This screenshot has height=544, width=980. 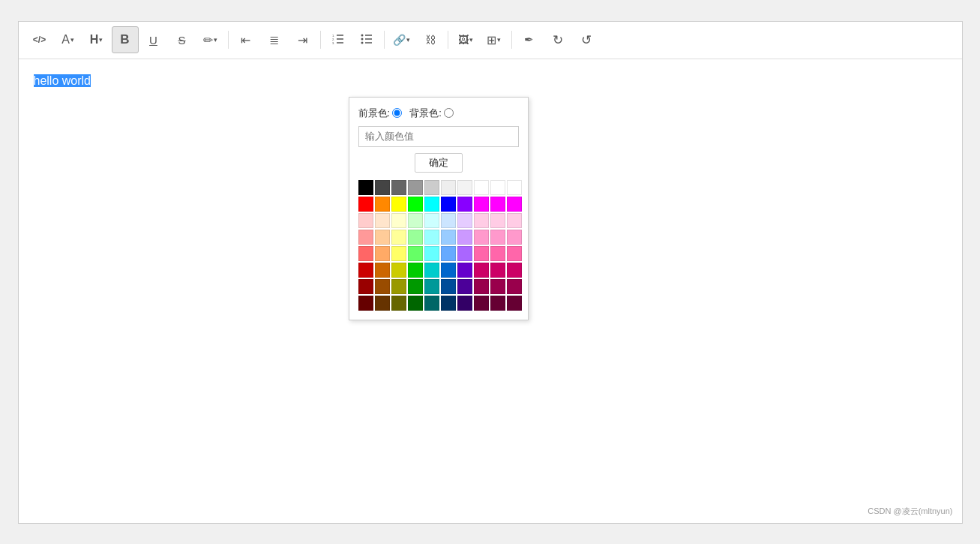 What do you see at coordinates (439, 163) in the screenshot?
I see `color-confirm-button: 确定` at bounding box center [439, 163].